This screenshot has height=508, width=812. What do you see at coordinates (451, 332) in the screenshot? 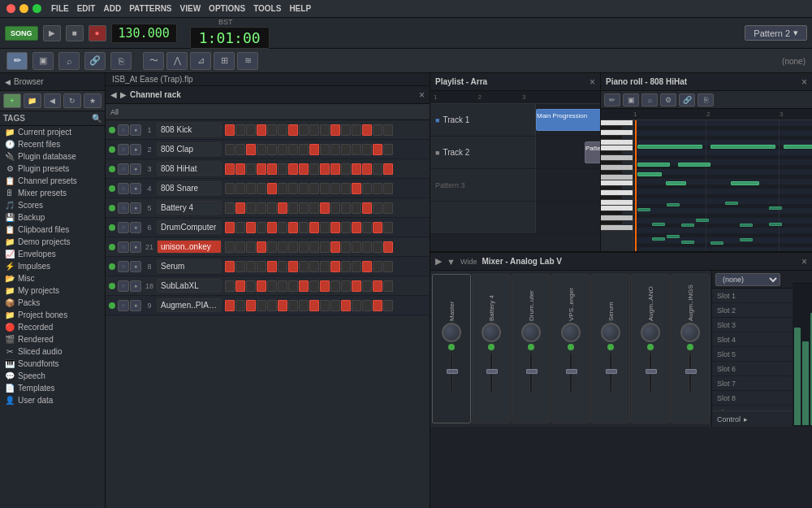
I see `mixer-master-knob` at bounding box center [451, 332].